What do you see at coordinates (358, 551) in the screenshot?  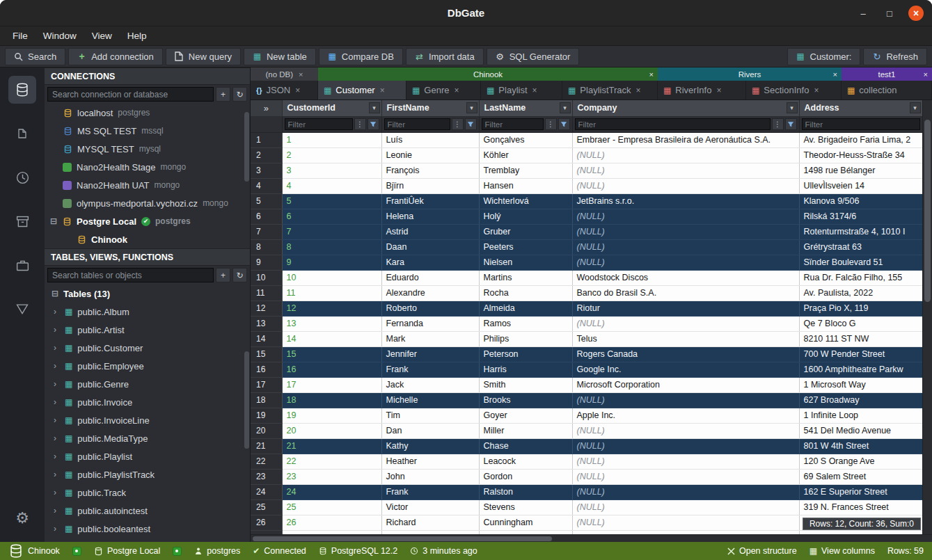 I see `status-item-postgresql-12-2: PostgreSQL 12.2` at bounding box center [358, 551].